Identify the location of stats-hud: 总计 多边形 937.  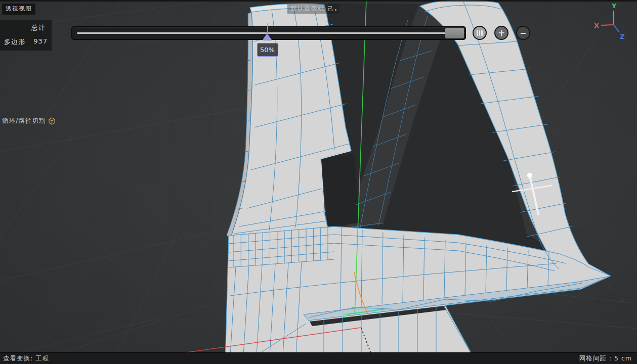
(26, 35).